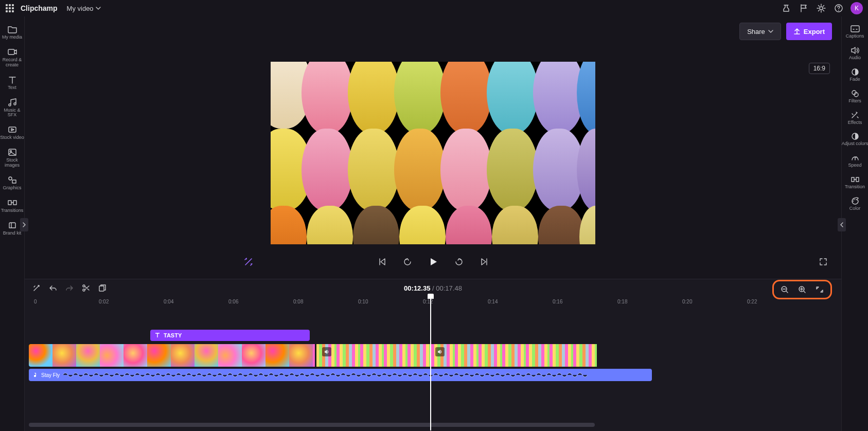 The width and height of the screenshot is (868, 431). What do you see at coordinates (12, 63) in the screenshot?
I see `sidebar-label: Record & create` at bounding box center [12, 63].